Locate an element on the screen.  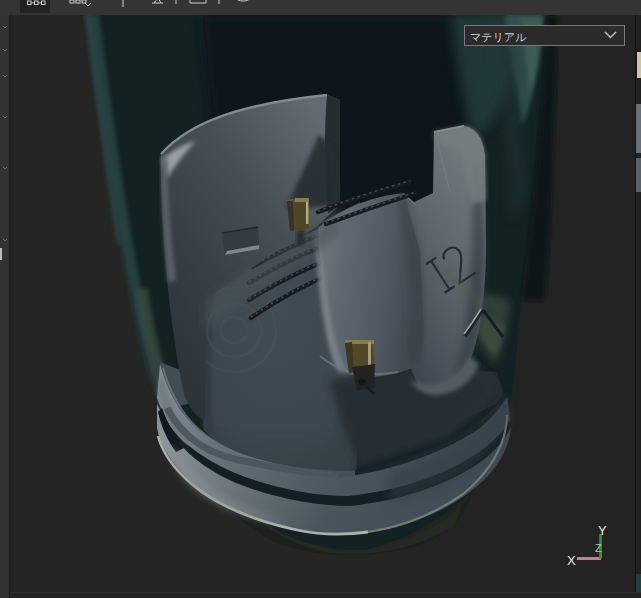
svg-text: X is located at coordinates (572, 560).